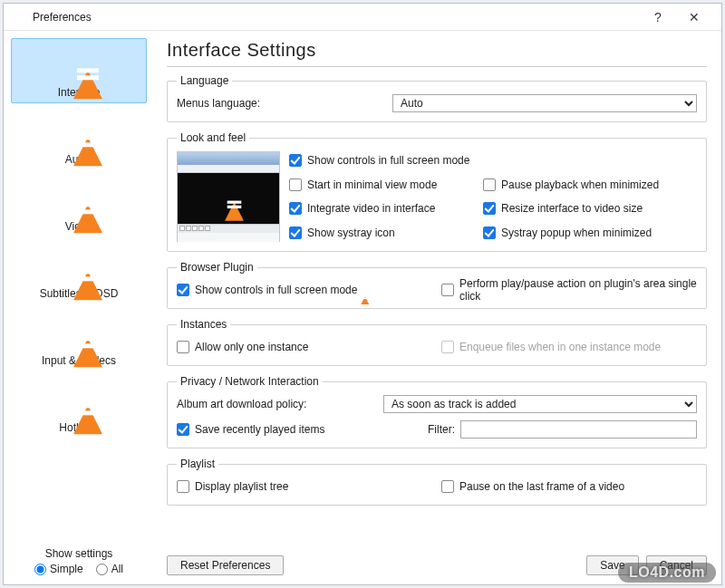  Describe the element at coordinates (79, 272) in the screenshot. I see `sidebar-item-subtitles-osd: Subtitles & OSD` at that location.